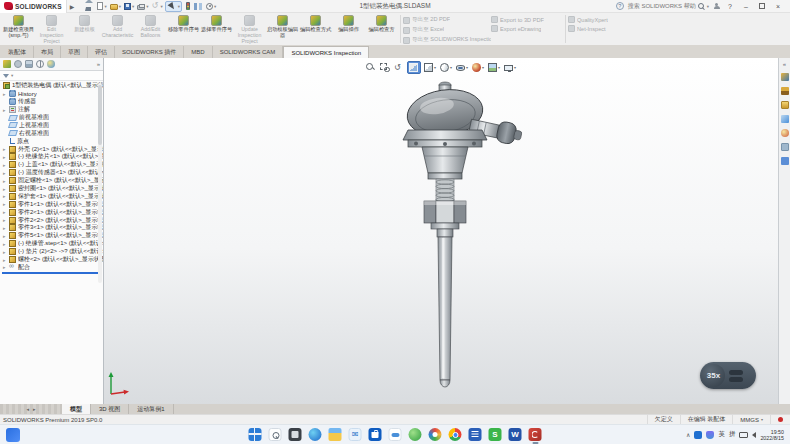 The width and height of the screenshot is (790, 444). Describe the element at coordinates (716, 6) in the screenshot. I see `login-account-icon` at that location.